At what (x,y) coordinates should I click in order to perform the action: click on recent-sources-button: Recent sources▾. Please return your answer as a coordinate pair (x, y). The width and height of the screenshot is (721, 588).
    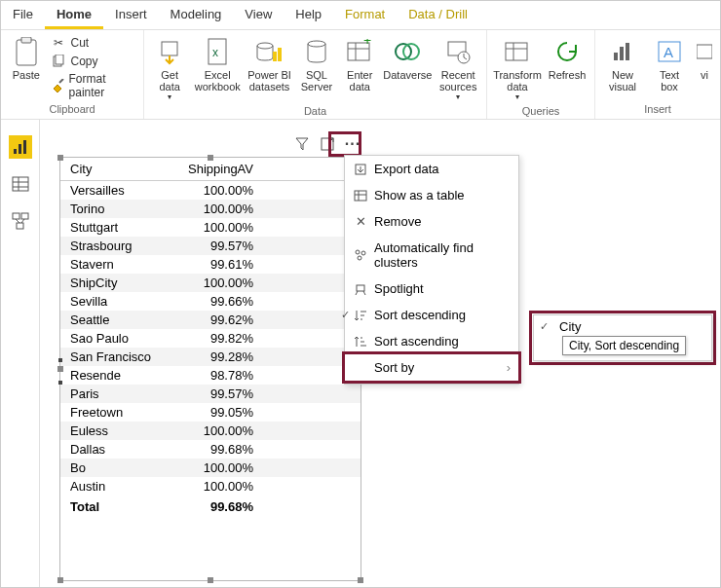
    Looking at the image, I should click on (458, 68).